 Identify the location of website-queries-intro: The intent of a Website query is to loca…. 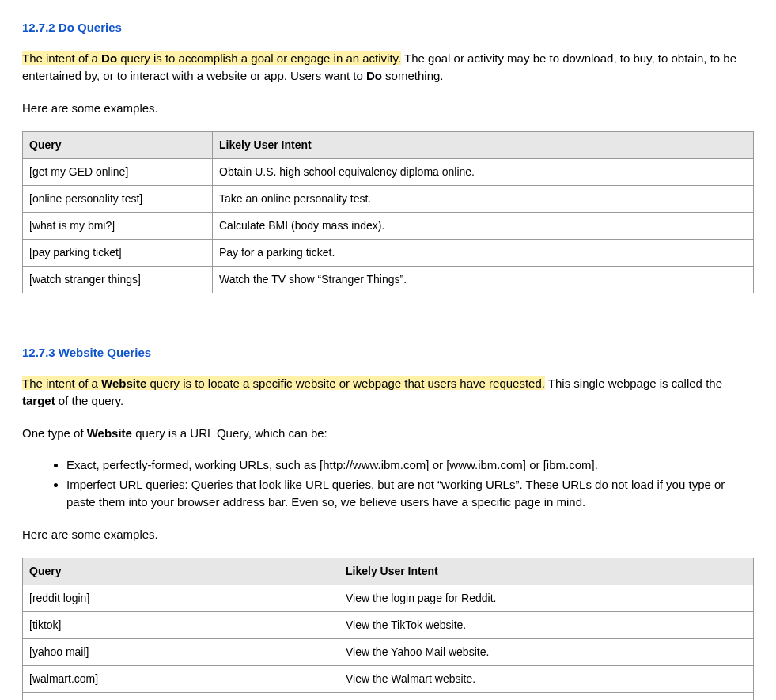
(388, 392).